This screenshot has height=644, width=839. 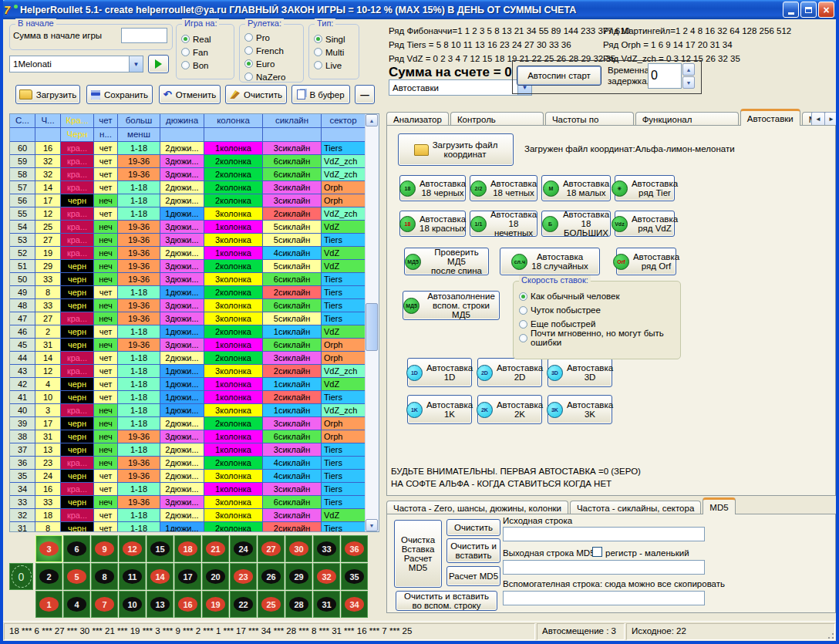 I want to click on roulette-number-cell: 31, so click(x=327, y=605).